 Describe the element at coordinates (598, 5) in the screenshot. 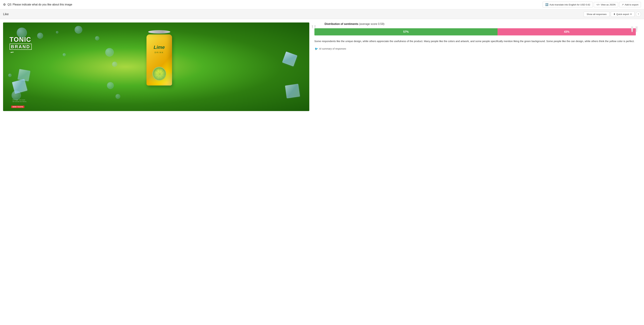

I see `code-icon: </>` at that location.